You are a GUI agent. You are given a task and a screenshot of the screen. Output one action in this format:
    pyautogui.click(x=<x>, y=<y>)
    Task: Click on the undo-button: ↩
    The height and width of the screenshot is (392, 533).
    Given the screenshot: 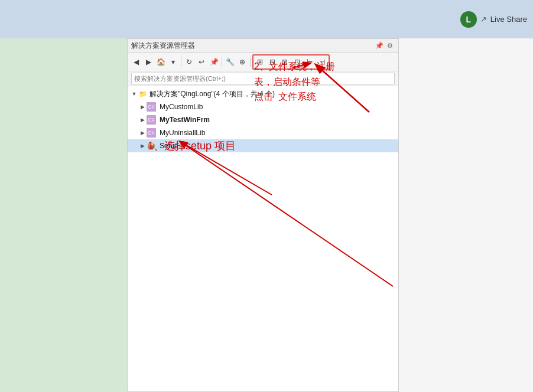 What is the action you would take?
    pyautogui.click(x=202, y=62)
    